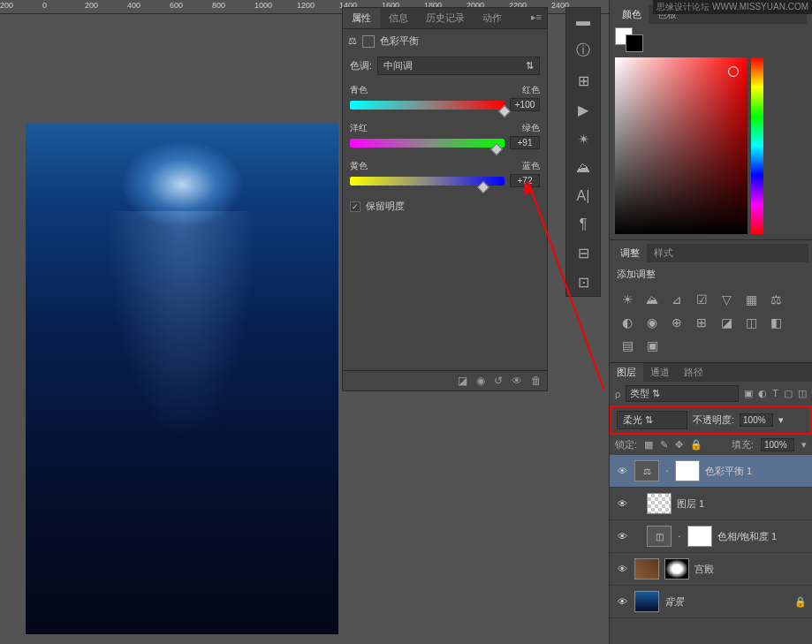 Image resolution: width=812 pixels, height=644 pixels. Describe the element at coordinates (679, 445) in the screenshot. I see `lock-move-icon: ✥` at that location.